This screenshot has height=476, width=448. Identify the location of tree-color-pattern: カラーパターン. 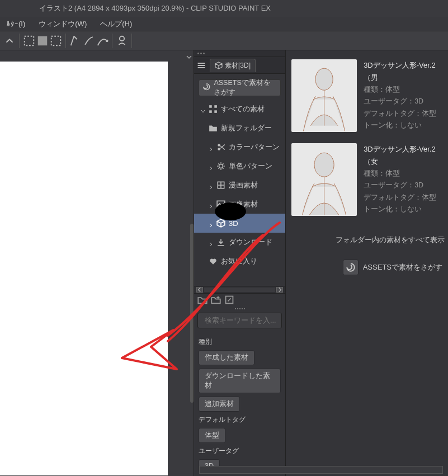
(239, 147).